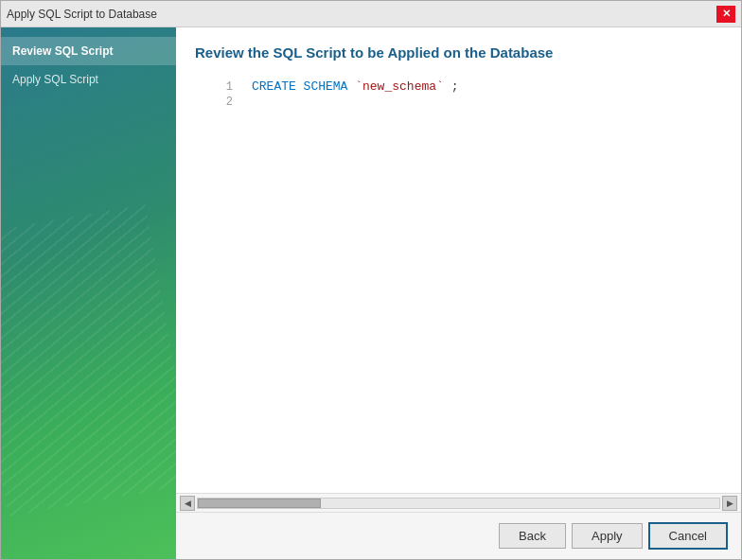 The image size is (742, 560). Describe the element at coordinates (303, 87) in the screenshot. I see `keyword-create: CREATE SCHEMA` at that location.